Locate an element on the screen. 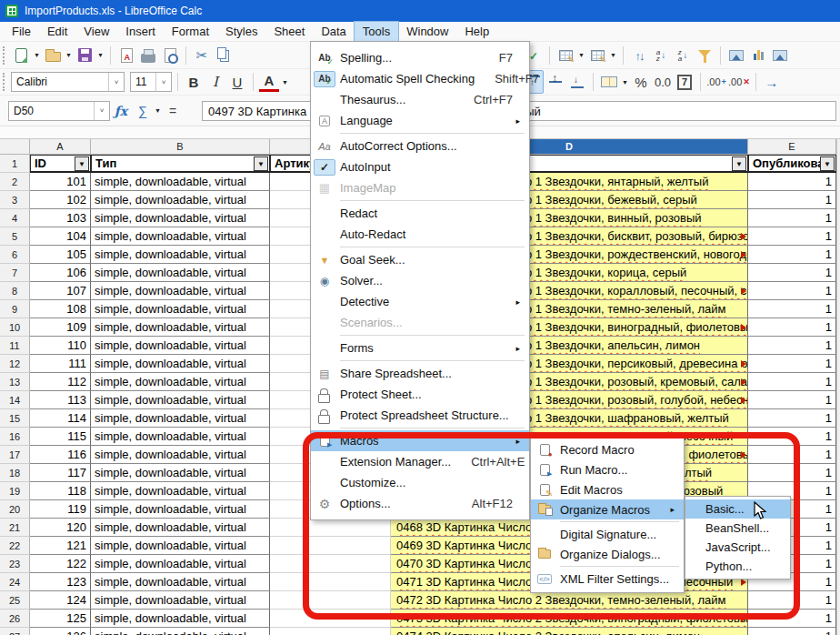 The height and width of the screenshot is (635, 840). insert-columns-button is located at coordinates (597, 55).